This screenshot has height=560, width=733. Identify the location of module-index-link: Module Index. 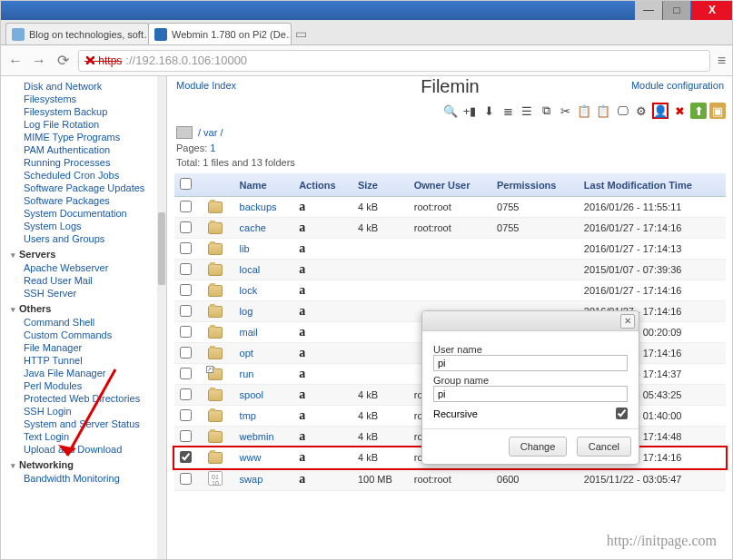
(206, 85).